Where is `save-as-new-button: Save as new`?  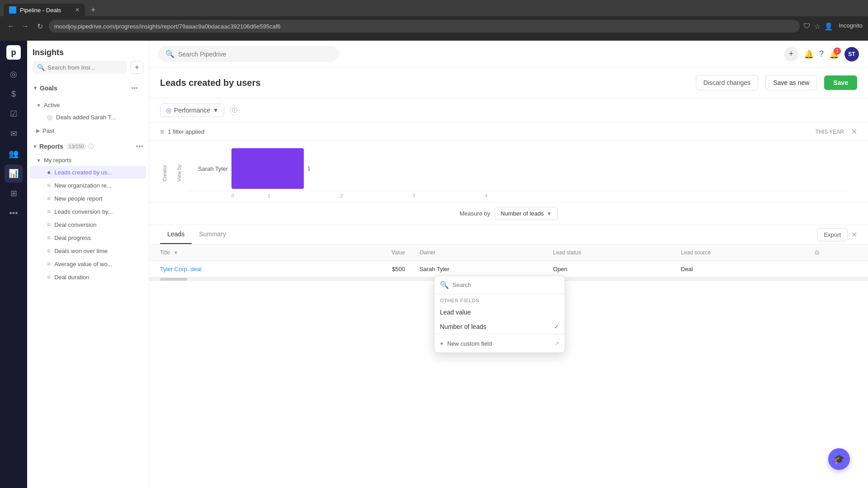 save-as-new-button: Save as new is located at coordinates (791, 83).